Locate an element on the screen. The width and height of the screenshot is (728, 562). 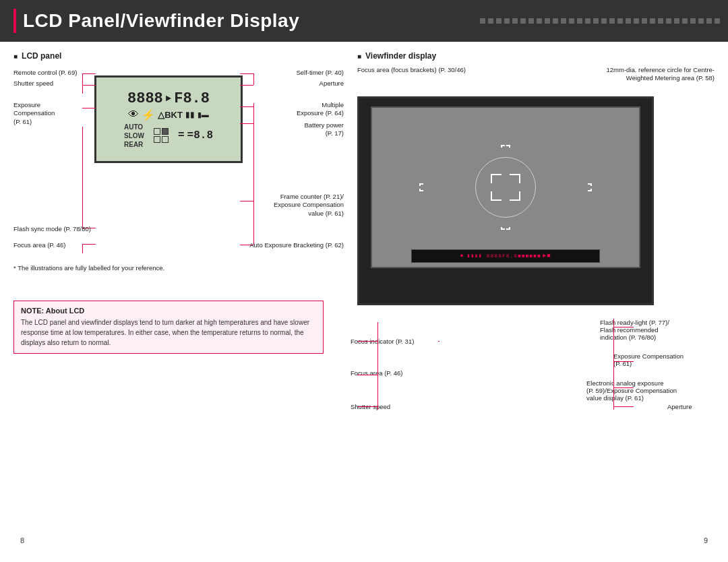
lcd-top-row: 8888 ► F8.8 is located at coordinates (169, 98).